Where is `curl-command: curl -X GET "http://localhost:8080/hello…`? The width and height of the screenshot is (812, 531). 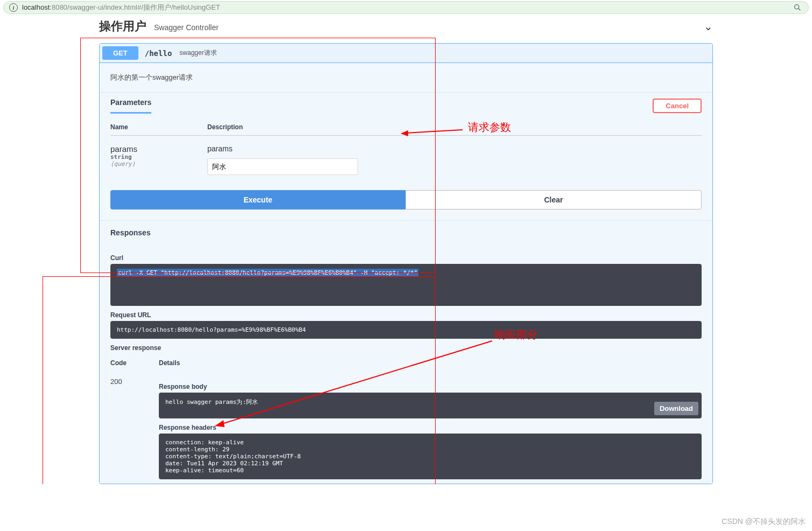 curl-command: curl -X GET "http://localhost:8080/hello… is located at coordinates (268, 273).